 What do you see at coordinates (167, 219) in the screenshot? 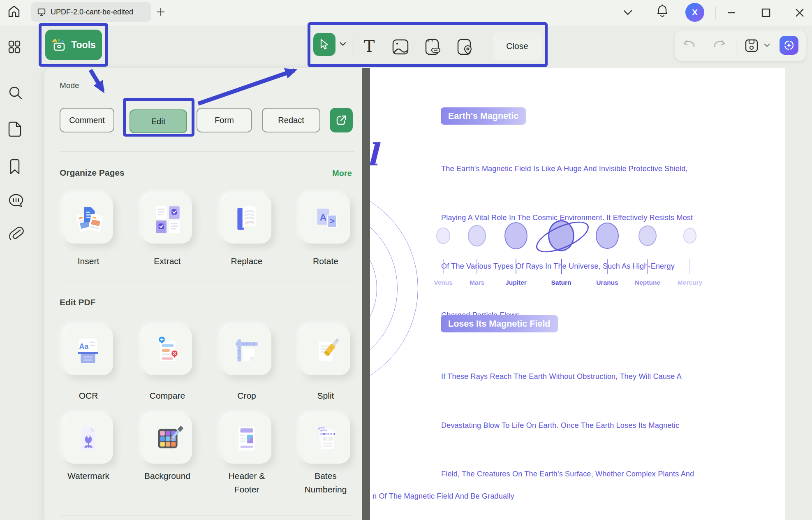
I see `extract-icon` at bounding box center [167, 219].